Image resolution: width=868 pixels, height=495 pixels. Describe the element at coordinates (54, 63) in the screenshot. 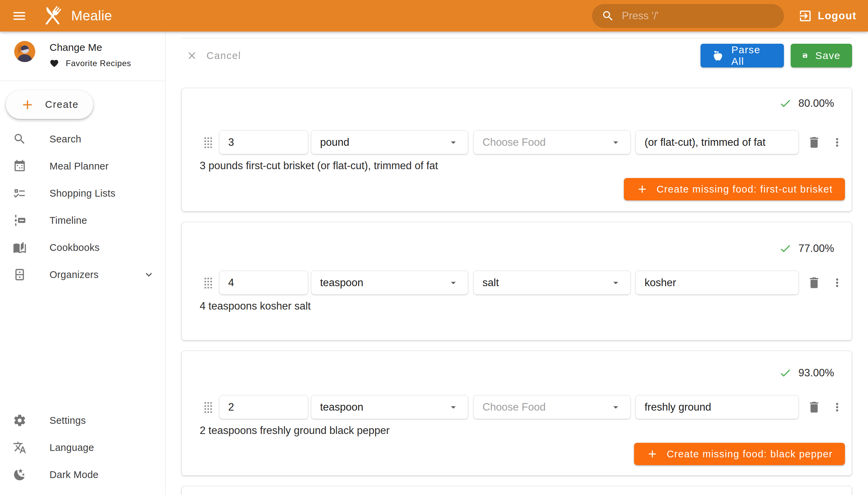

I see `heart-icon` at that location.